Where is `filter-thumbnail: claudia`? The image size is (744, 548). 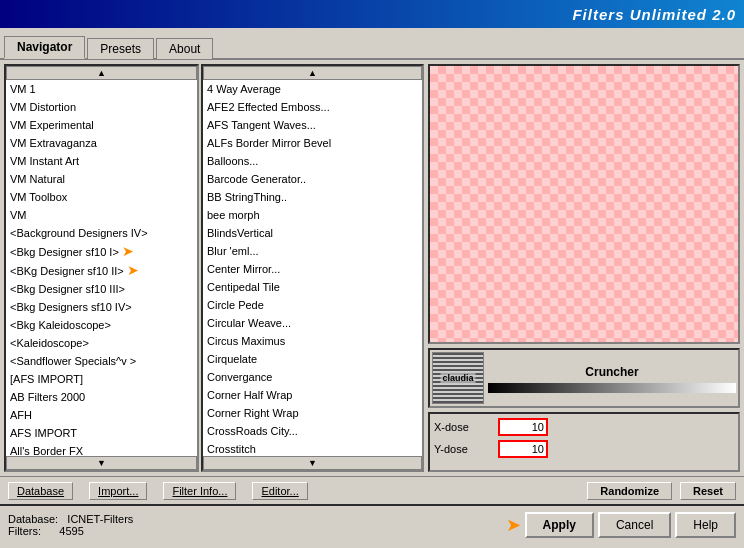
filter-thumbnail: claudia is located at coordinates (458, 378).